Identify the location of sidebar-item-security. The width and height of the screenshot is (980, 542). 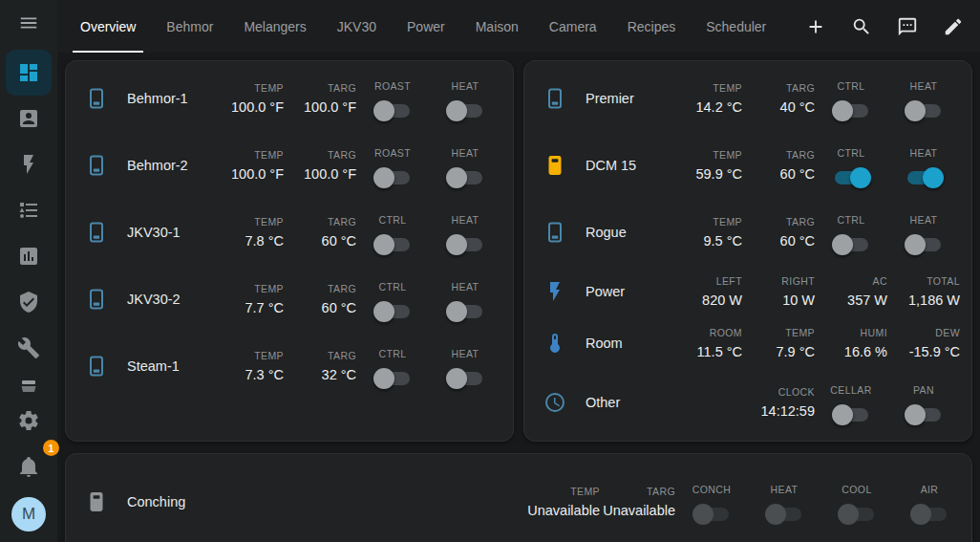
(29, 302).